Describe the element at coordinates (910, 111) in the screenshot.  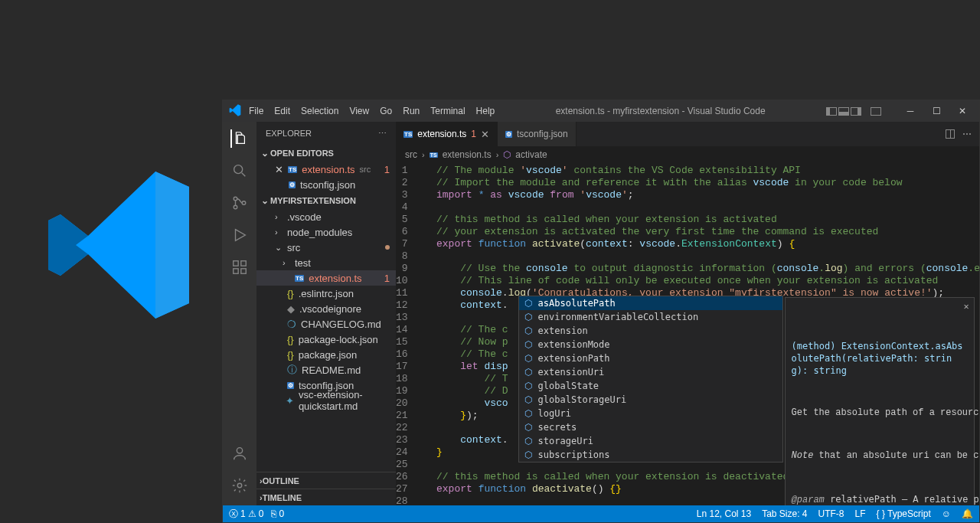
I see `minimize-button: ─` at that location.